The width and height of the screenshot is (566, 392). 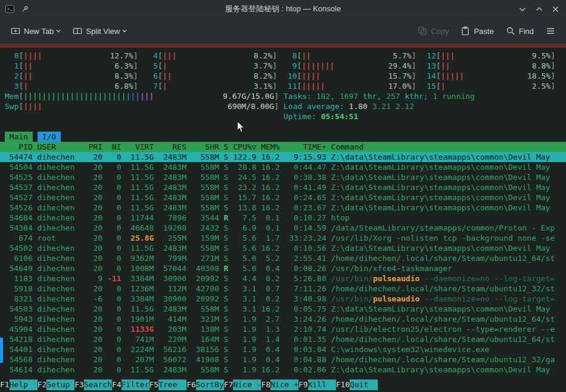 I want to click on menu-button, so click(x=551, y=31).